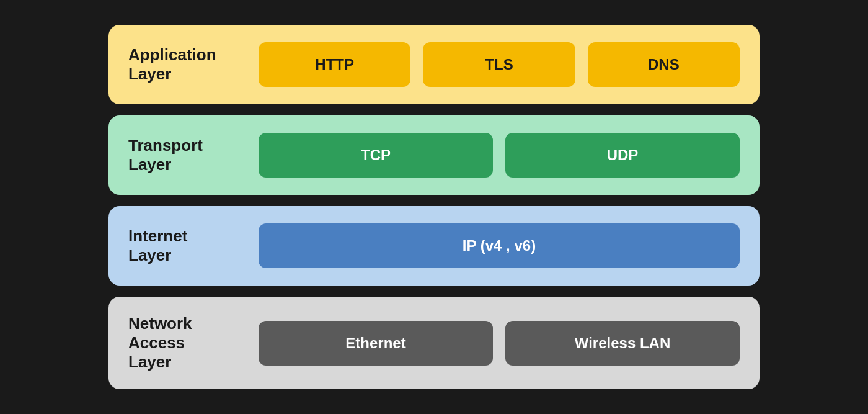 The image size is (868, 414). What do you see at coordinates (434, 65) in the screenshot?
I see `layer-application: Application LayerHTTPTLSDNS` at bounding box center [434, 65].